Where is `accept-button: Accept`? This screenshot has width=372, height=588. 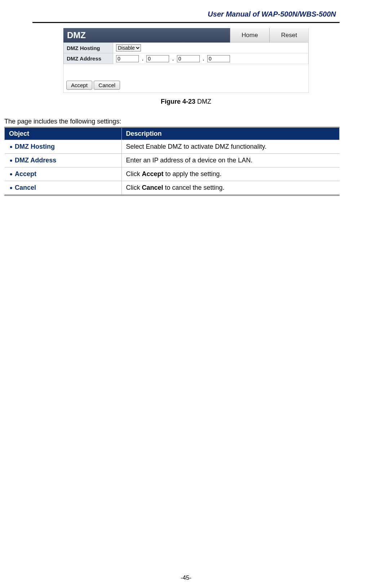
accept-button: Accept is located at coordinates (79, 85).